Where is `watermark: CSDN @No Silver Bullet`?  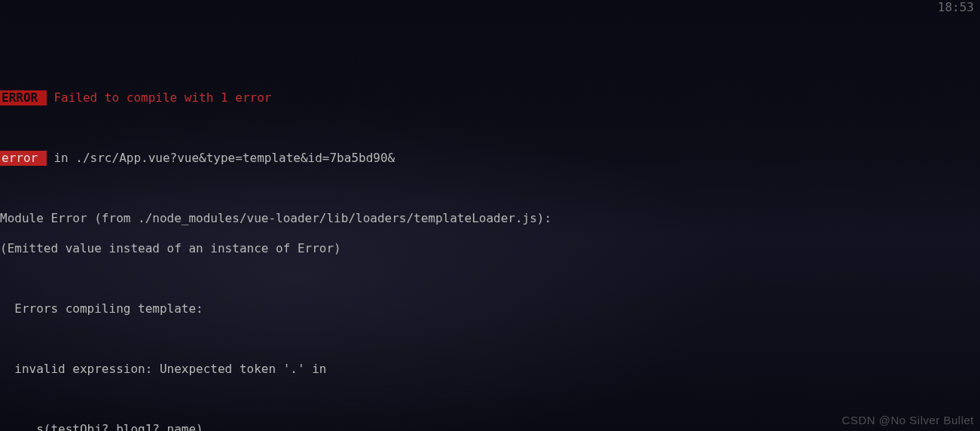 watermark: CSDN @No Silver Bullet is located at coordinates (908, 420).